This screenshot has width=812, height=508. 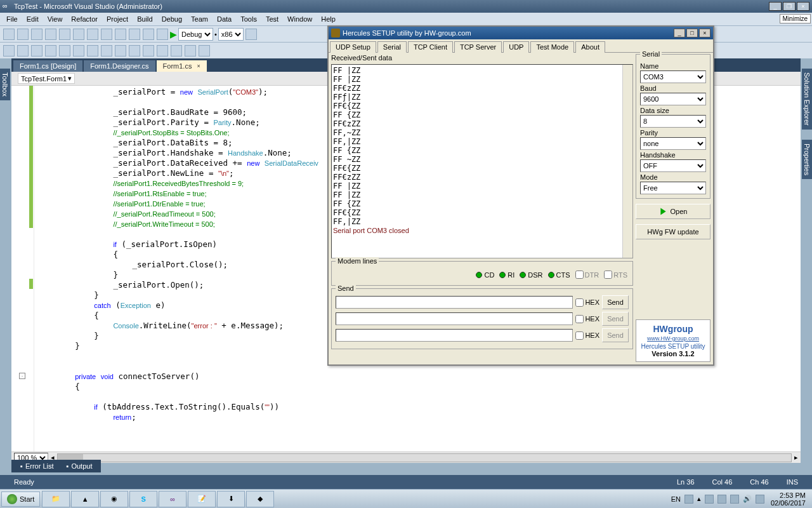 What do you see at coordinates (114, 499) in the screenshot?
I see `taskbar-item-3: ◉` at bounding box center [114, 499].